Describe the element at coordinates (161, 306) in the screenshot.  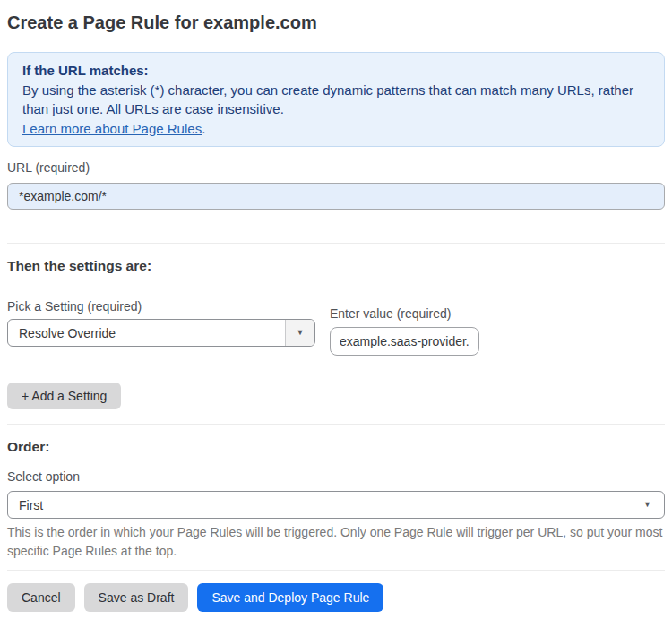
I see `pick-setting-label: Pick a Setting (required)` at that location.